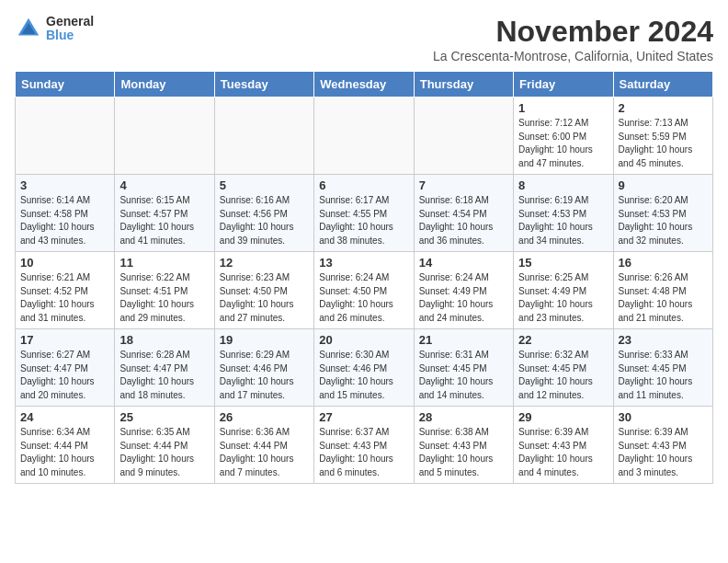 The image size is (728, 563). I want to click on calendar-day-cell: 24Sunrise: 6:34 AM Sunset: 4:44 PM Dayli…, so click(65, 445).